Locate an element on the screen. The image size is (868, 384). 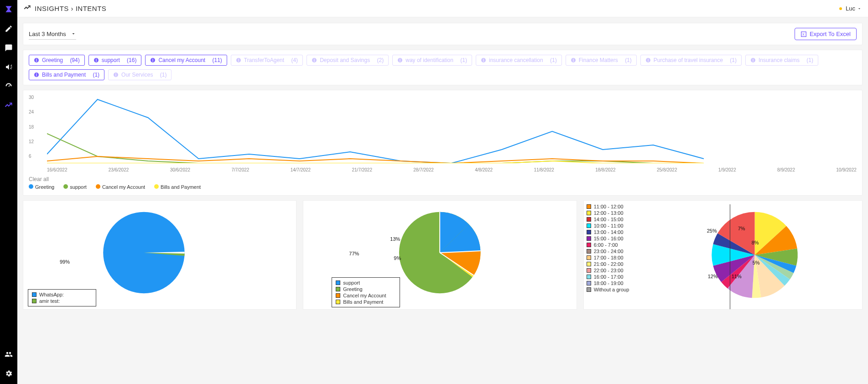
user-name: Luc is located at coordinates (850, 8).